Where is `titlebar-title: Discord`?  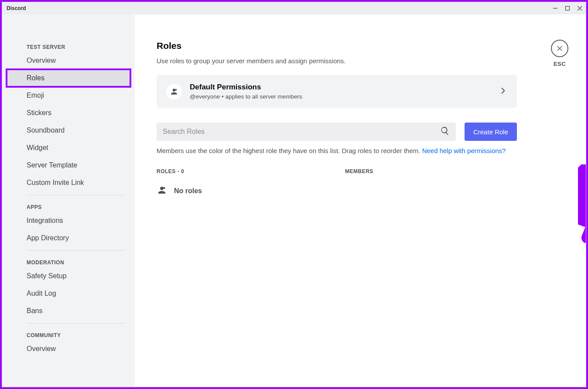 titlebar-title: Discord is located at coordinates (17, 8).